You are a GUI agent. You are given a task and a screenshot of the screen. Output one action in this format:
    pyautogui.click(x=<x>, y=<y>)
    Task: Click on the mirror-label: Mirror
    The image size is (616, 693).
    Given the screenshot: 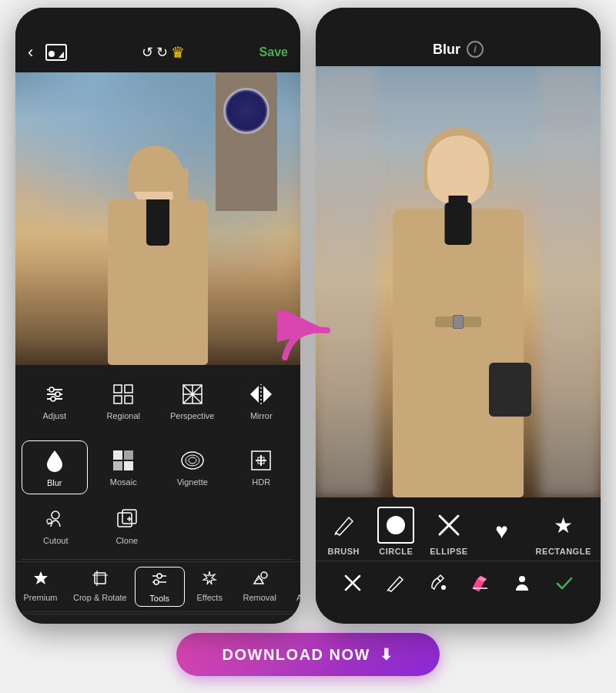 What is the action you would take?
    pyautogui.click(x=262, y=416)
    